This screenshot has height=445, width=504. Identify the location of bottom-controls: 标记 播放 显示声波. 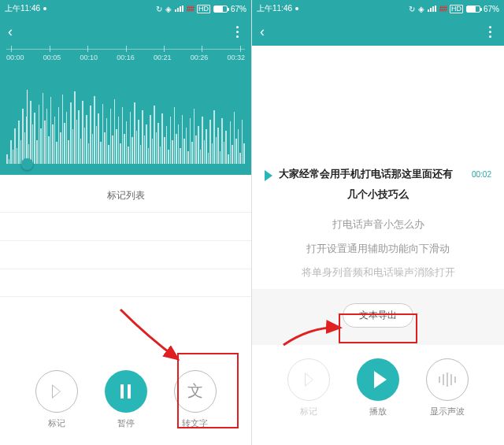
(378, 389).